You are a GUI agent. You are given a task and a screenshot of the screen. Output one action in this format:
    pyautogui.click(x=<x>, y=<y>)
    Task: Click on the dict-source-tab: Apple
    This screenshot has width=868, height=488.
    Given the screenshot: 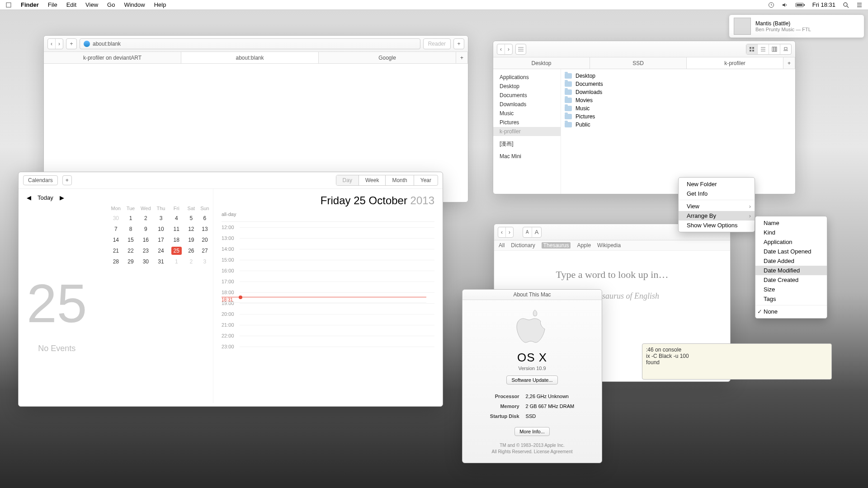 What is the action you would take?
    pyautogui.click(x=584, y=245)
    